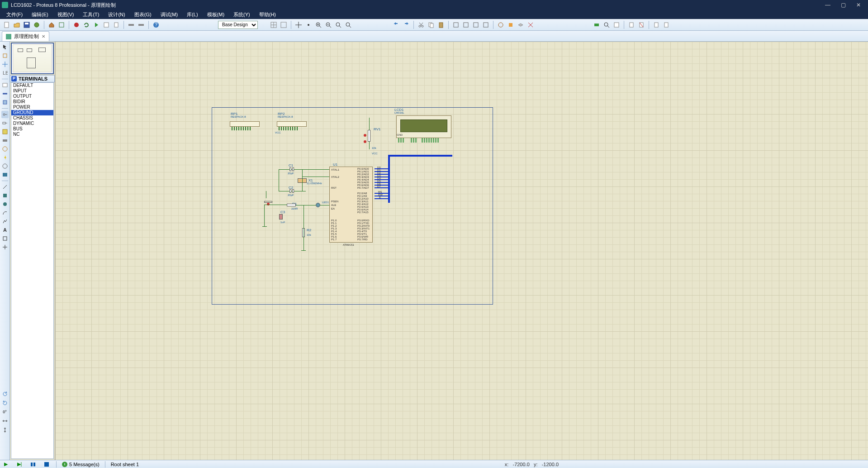  Describe the element at coordinates (33, 113) in the screenshot. I see `terminal-item-ground: GROUND` at that location.